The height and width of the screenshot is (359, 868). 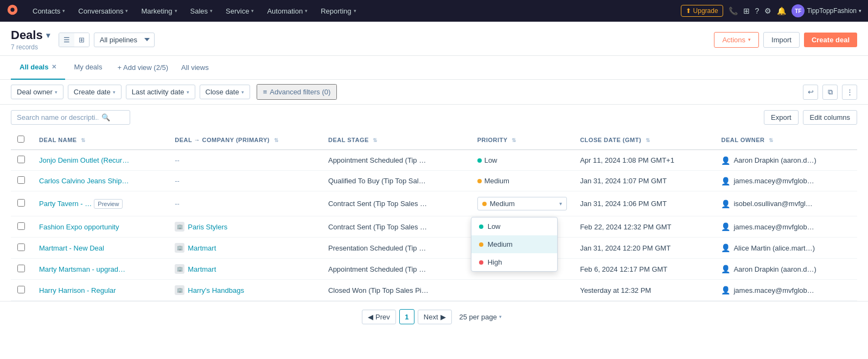 What do you see at coordinates (494, 181) in the screenshot?
I see `priority-badge: Medium` at bounding box center [494, 181].